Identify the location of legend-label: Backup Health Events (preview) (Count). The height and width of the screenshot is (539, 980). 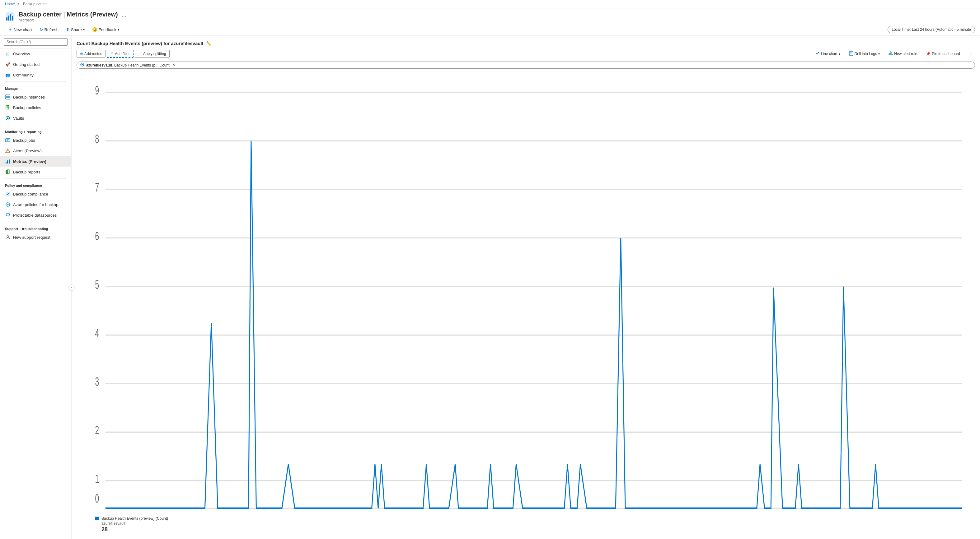
(135, 518).